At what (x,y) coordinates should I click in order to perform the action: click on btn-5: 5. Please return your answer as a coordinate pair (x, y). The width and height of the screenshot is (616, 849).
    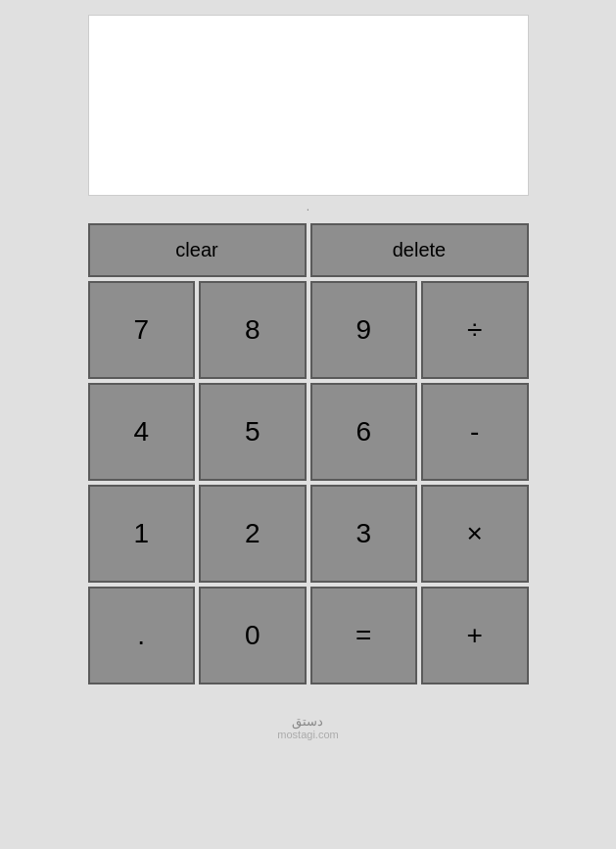
    Looking at the image, I should click on (253, 432).